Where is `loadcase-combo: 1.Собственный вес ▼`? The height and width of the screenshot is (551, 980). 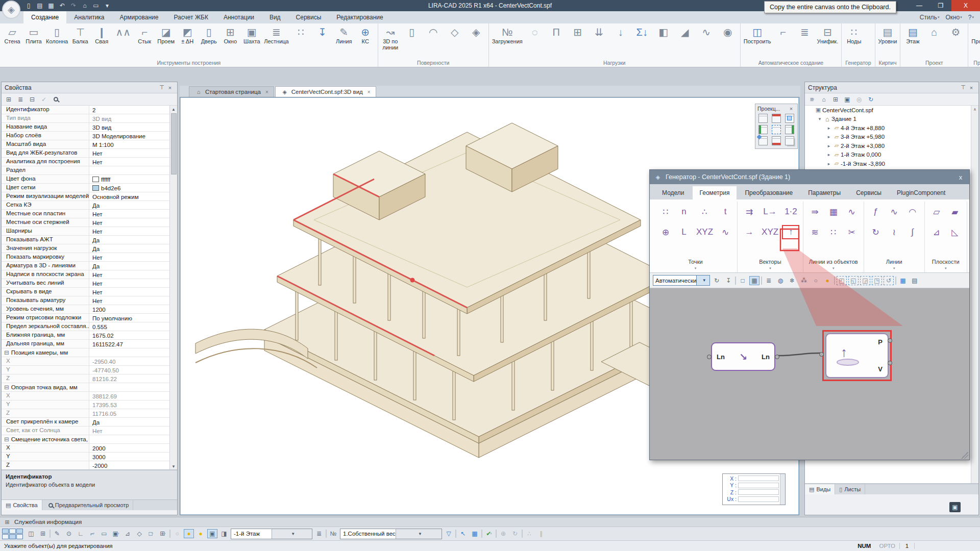
loadcase-combo: 1.Собственный вес ▼ is located at coordinates (391, 534).